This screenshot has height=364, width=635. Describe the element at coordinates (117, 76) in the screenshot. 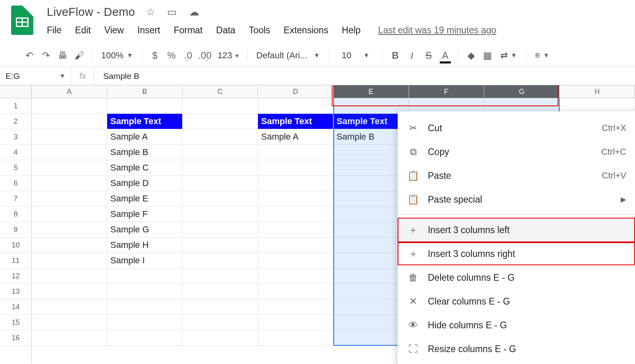

I see `formula-bar: Sample B` at that location.